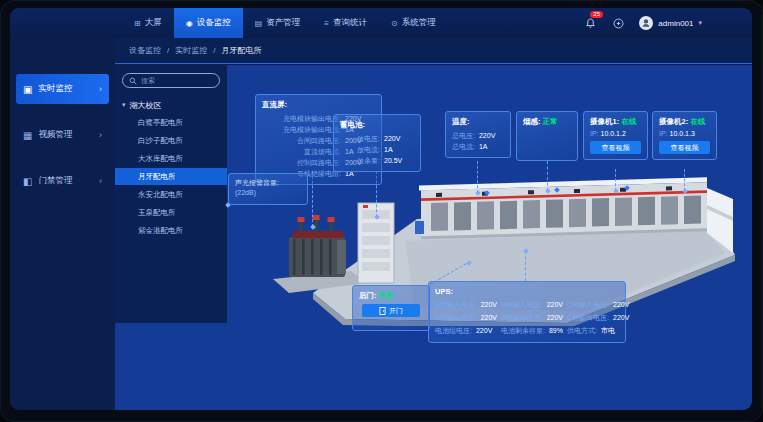 The width and height of the screenshot is (763, 422). What do you see at coordinates (346, 23) in the screenshot?
I see `nav-item-query: ≡ 查询统计` at bounding box center [346, 23].